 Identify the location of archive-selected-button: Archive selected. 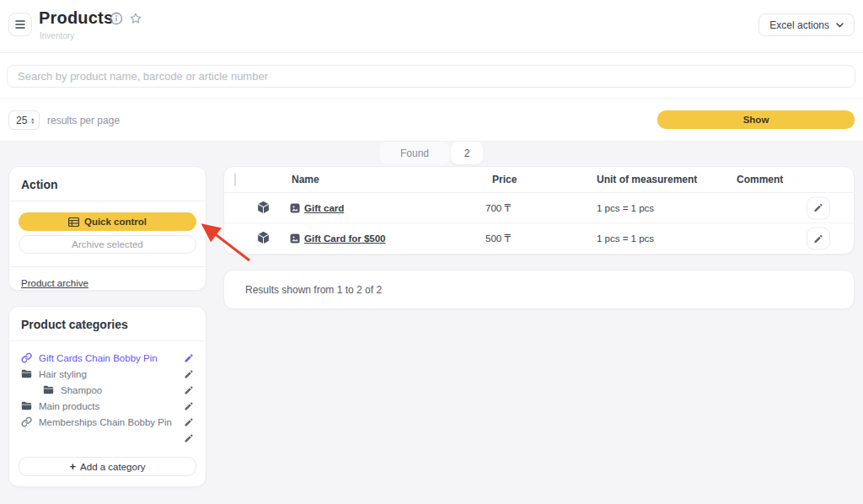
(108, 244).